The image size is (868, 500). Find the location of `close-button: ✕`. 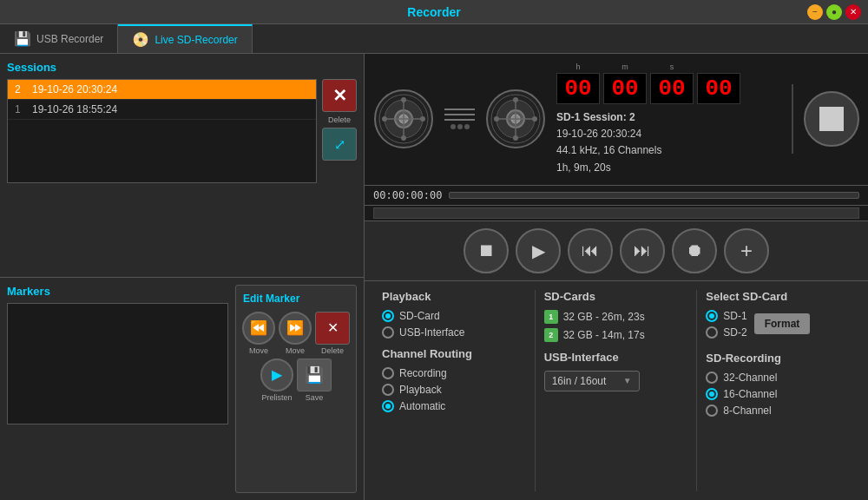

close-button: ✕ is located at coordinates (853, 12).